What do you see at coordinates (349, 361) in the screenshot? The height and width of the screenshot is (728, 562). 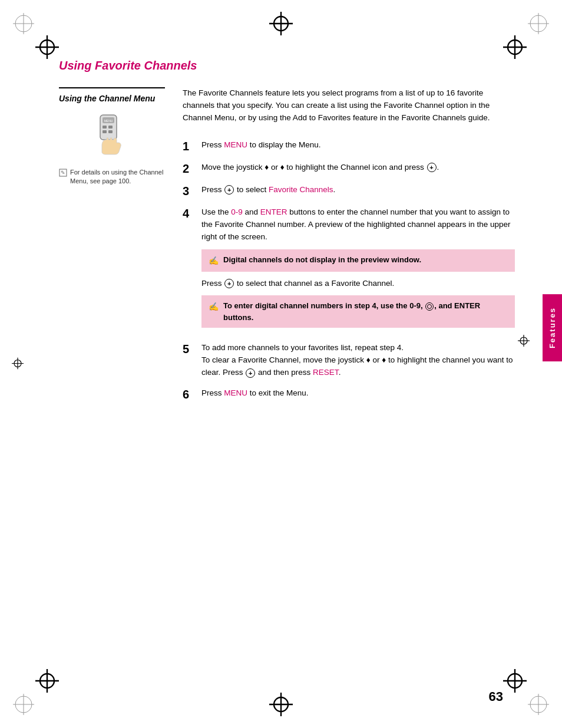 I see `step-5: 5 To add more channels to your favorites…` at bounding box center [349, 361].